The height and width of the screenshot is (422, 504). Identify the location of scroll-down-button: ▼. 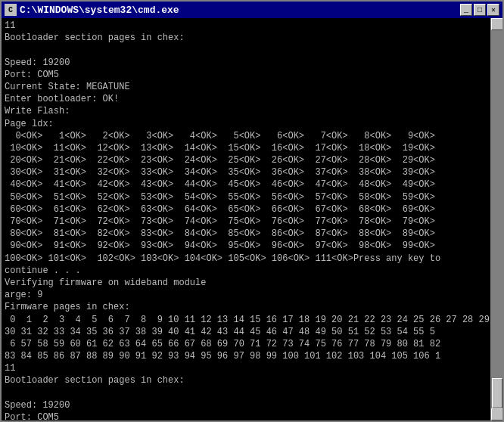
(497, 414).